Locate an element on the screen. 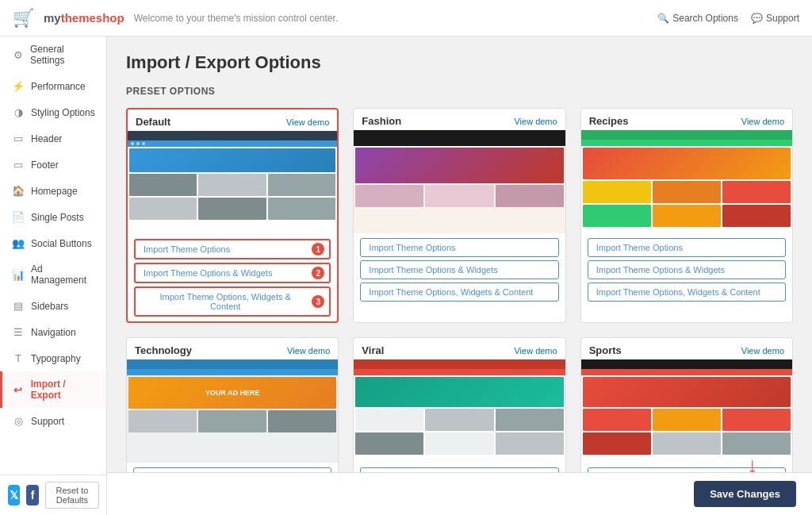 Image resolution: width=812 pixels, height=515 pixels. logo-cart-icon: 🛒 is located at coordinates (24, 18).